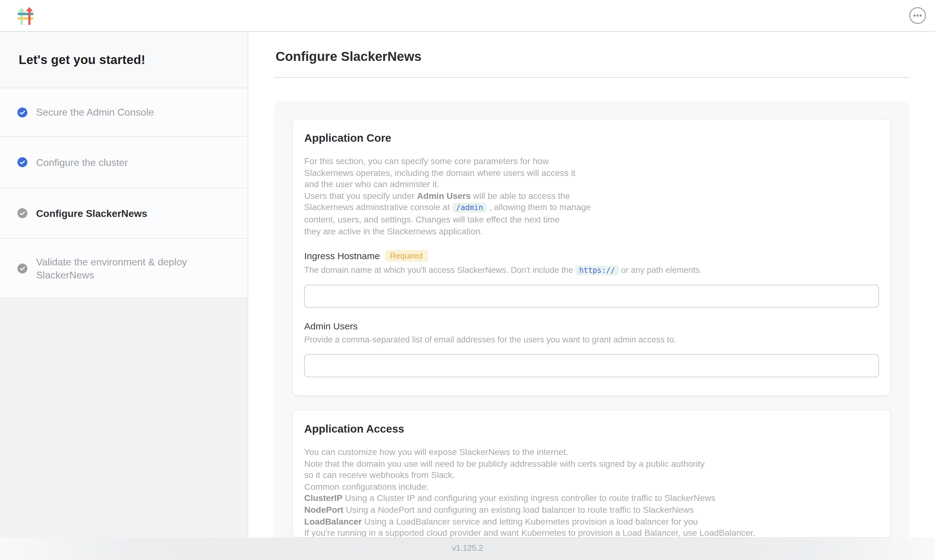 The image size is (935, 560). Describe the element at coordinates (468, 549) in the screenshot. I see `footer-bar: v1.125.2` at that location.